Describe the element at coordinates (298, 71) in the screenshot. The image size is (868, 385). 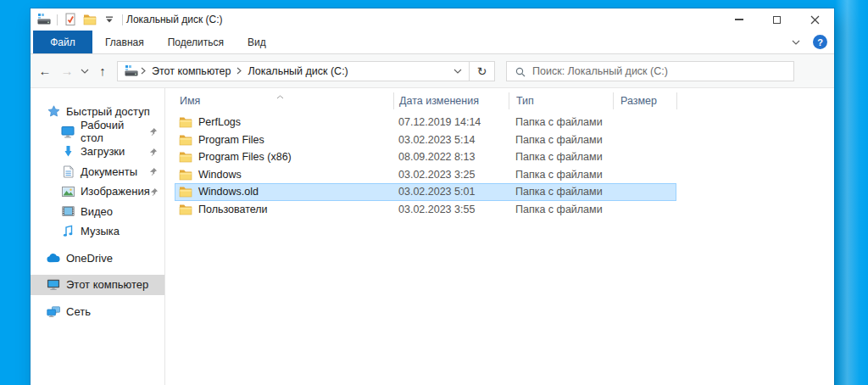
I see `breadcrumb-item: Локальный диск (C:)` at that location.